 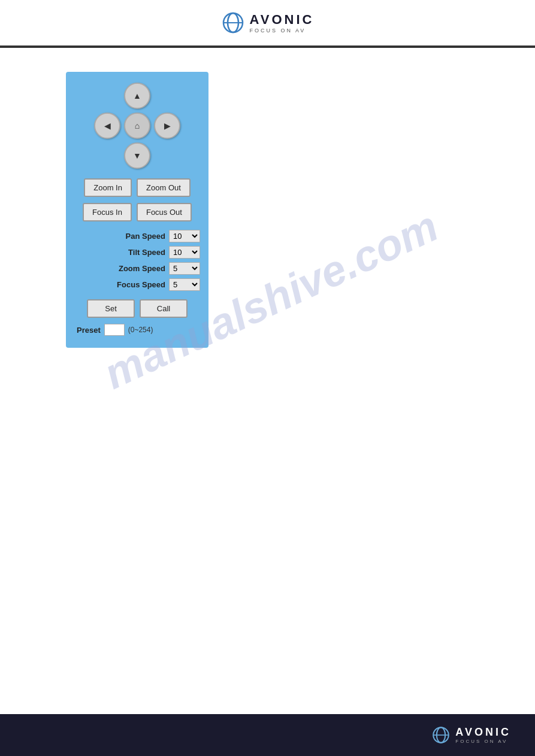 What do you see at coordinates (137, 253) in the screenshot?
I see `tilt-speed-row: Tilt Speed 1234 5678 9101112 13141516 17…` at bounding box center [137, 253].